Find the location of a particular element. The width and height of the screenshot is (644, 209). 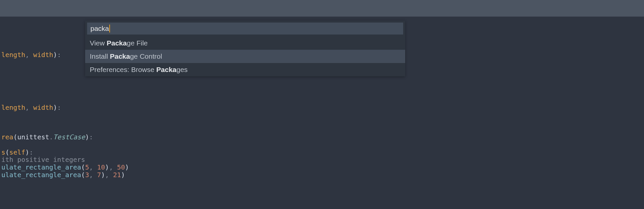

command-palette-results: View Package FileInstall Package Control… is located at coordinates (245, 56).